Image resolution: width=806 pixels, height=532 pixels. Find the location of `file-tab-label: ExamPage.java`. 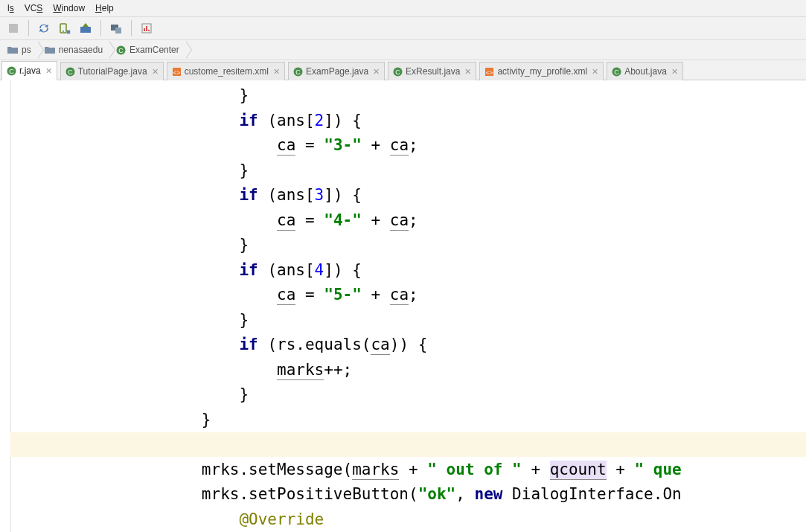

file-tab-label: ExamPage.java is located at coordinates (337, 71).